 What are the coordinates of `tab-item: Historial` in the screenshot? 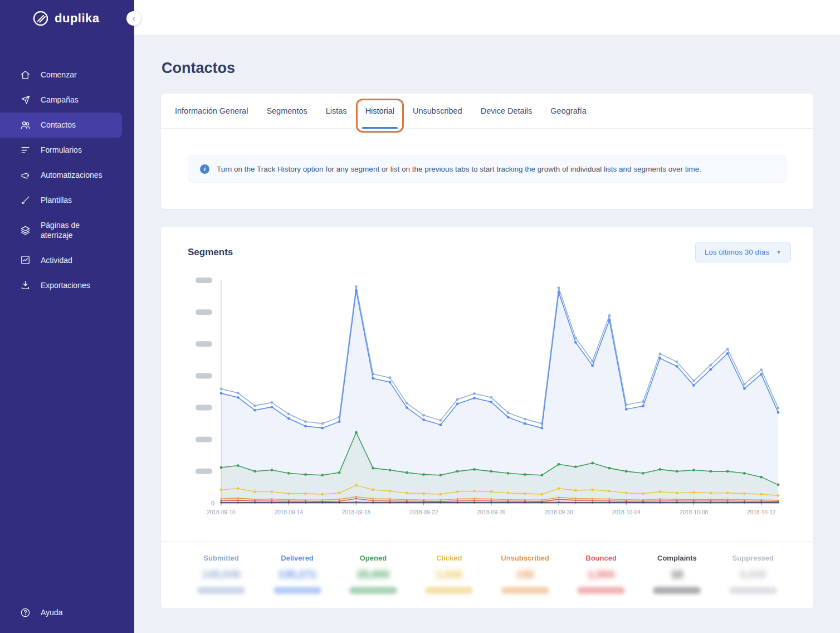 It's located at (380, 111).